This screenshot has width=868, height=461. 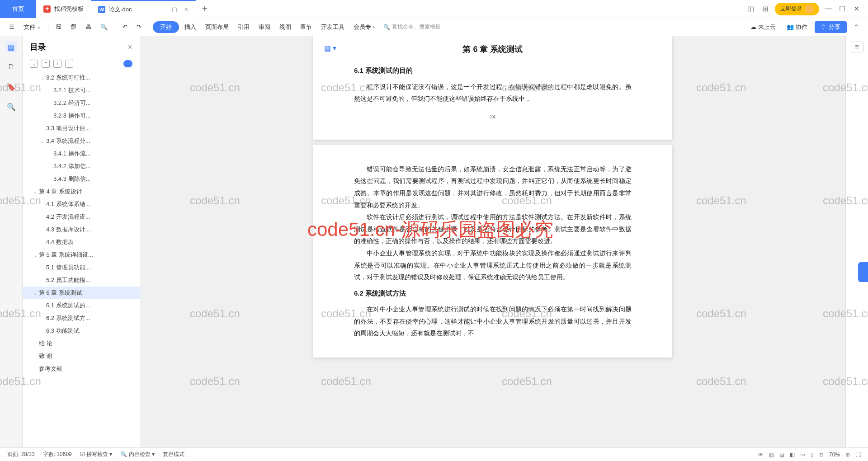 What do you see at coordinates (96, 455) in the screenshot?
I see `spellcheck-toggle: ☑ 拼写检查 ▾` at bounding box center [96, 455].